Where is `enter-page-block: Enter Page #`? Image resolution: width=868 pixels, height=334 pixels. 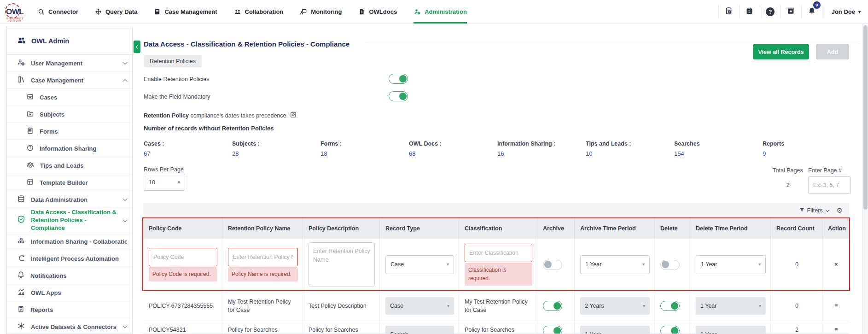
enter-page-block: Enter Page # is located at coordinates (830, 181).